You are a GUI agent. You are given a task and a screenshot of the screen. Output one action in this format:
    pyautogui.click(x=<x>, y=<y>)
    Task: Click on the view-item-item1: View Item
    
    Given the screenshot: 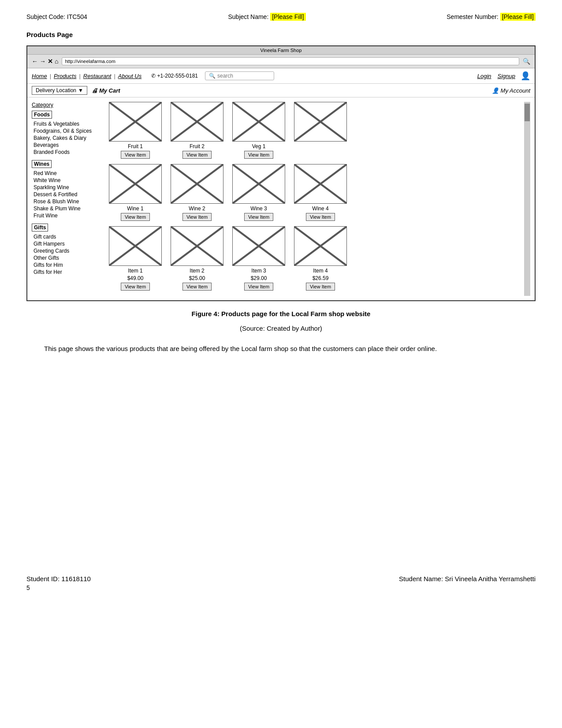 What is the action you would take?
    pyautogui.click(x=135, y=287)
    